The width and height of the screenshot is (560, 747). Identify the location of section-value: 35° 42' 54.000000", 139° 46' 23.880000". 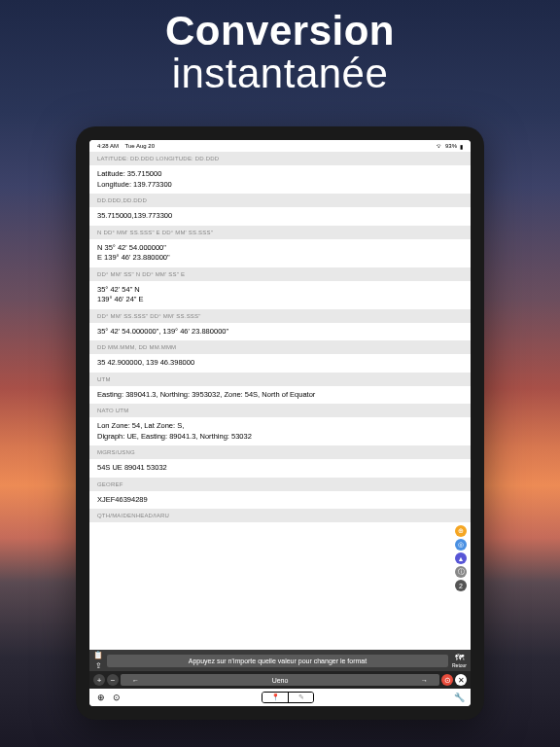
(280, 333).